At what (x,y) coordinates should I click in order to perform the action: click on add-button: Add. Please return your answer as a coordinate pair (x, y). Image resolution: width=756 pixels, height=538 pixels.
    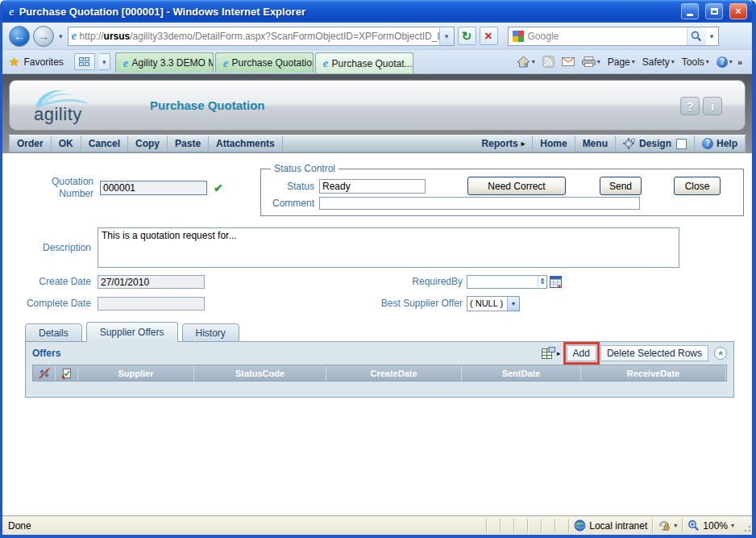
    Looking at the image, I should click on (582, 353).